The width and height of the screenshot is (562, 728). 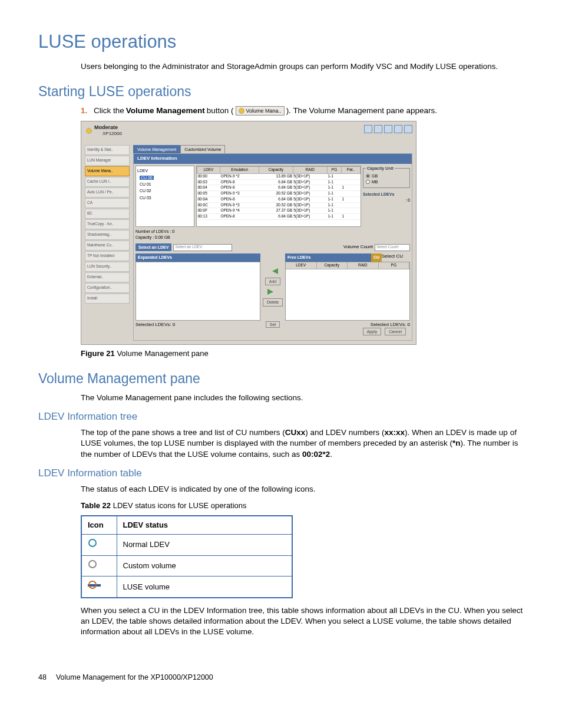 I want to click on tree-node: CU 02, so click(x=165, y=191).